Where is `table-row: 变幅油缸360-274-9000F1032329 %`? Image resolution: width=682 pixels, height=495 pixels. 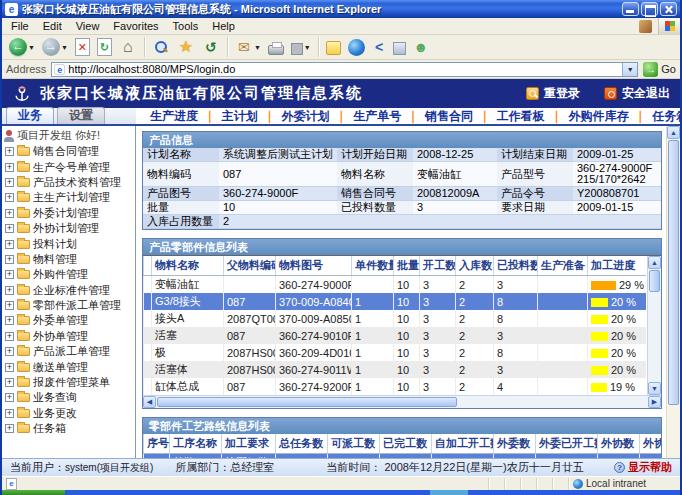
table-row: 变幅油缸360-274-9000F1032329 % is located at coordinates (395, 285).